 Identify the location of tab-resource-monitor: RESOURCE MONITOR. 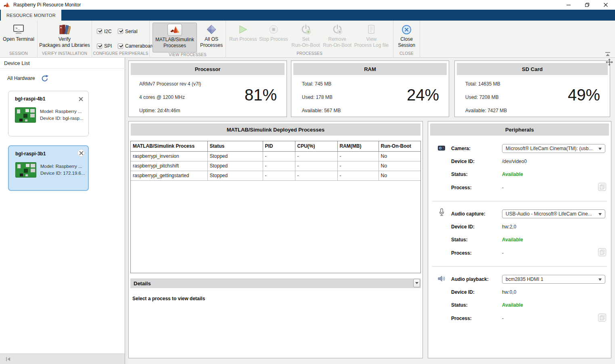
(31, 15).